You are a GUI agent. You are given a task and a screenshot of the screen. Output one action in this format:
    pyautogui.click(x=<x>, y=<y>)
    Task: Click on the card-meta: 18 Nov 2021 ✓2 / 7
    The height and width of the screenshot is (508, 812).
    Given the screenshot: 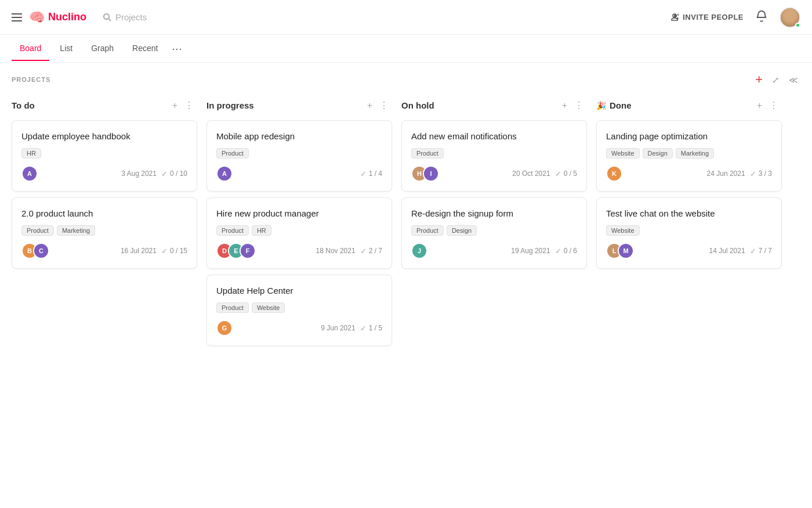 What is the action you would take?
    pyautogui.click(x=349, y=251)
    